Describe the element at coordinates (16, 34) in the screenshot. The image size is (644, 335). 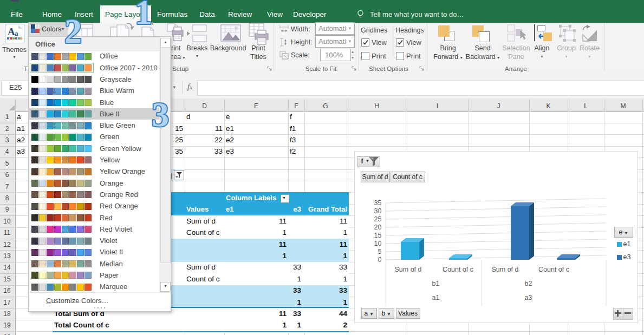
I see `svg-text: a` at that location.